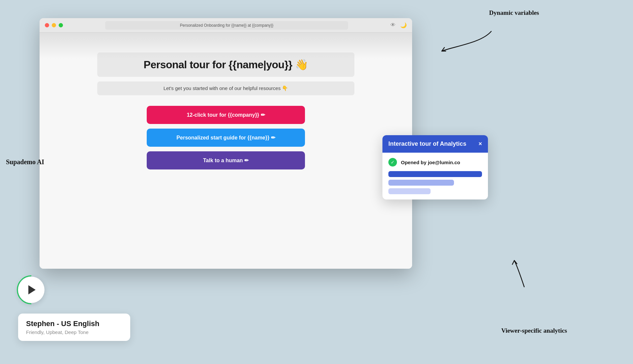 This screenshot has width=633, height=364. Describe the element at coordinates (480, 144) in the screenshot. I see `popup-close-button: ×` at that location.